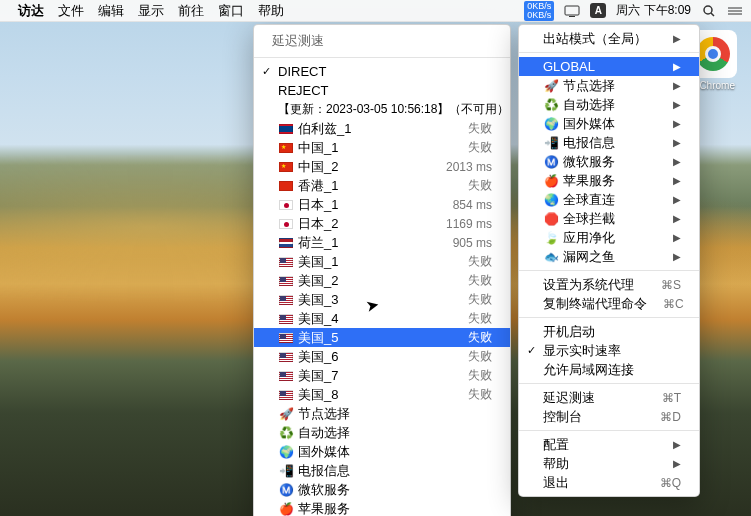  I want to click on shortcut: ⌘S, so click(671, 285).